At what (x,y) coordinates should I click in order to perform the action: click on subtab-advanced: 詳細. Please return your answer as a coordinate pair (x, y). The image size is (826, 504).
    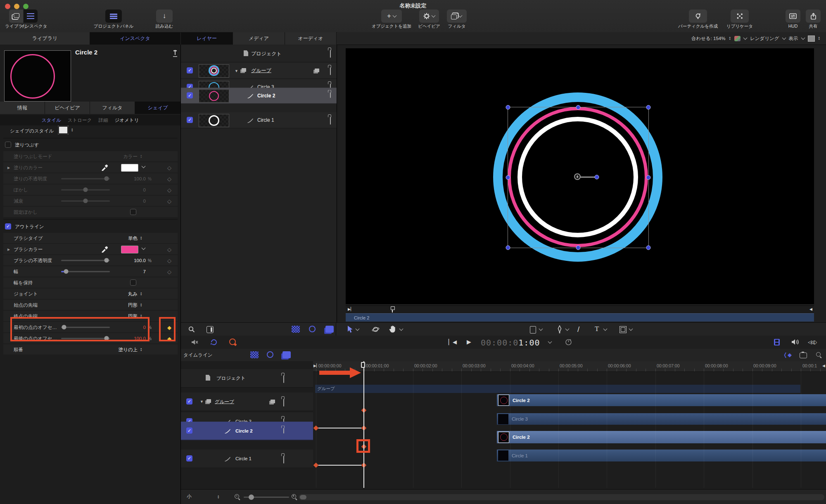
    Looking at the image, I should click on (103, 121).